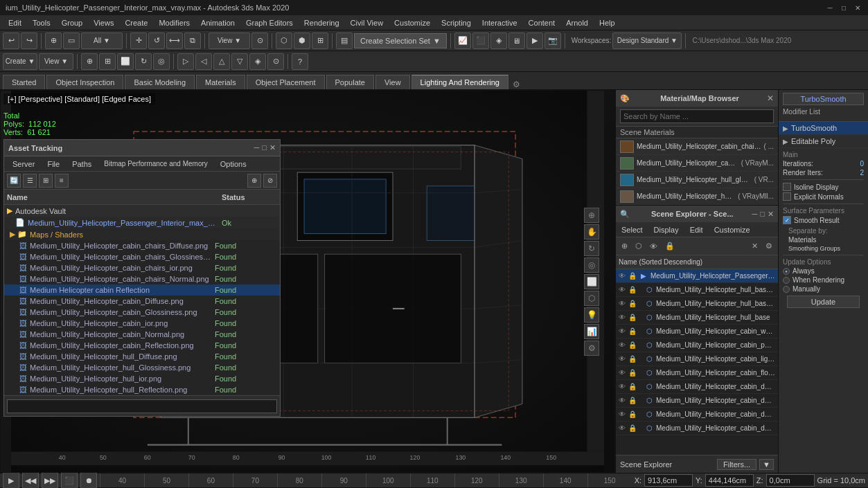  I want to click on asset-panel-header: Asset Tracking ─ □ ✕, so click(142, 148).